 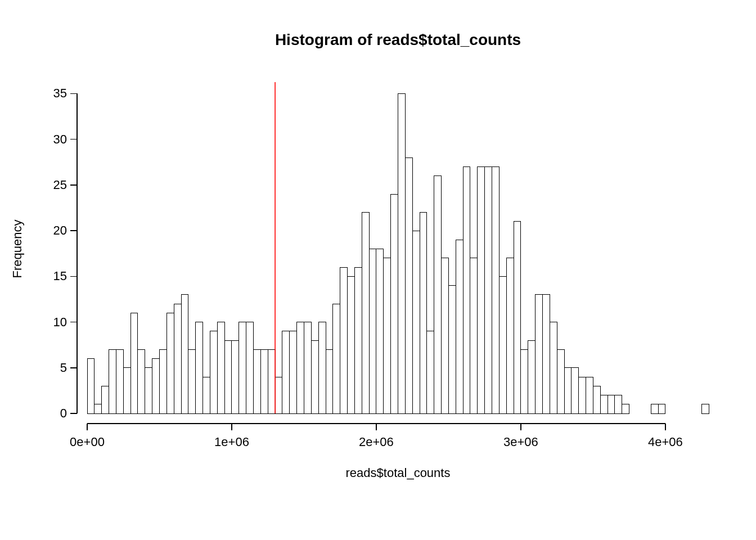 What do you see at coordinates (60, 276) in the screenshot?
I see `y-tick-label: 15` at bounding box center [60, 276].